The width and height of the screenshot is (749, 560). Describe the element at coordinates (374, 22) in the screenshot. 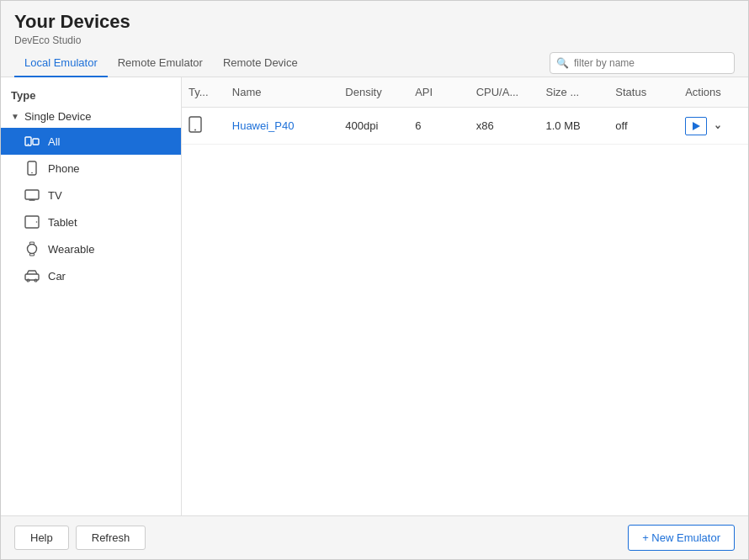

I see `page-title: Your Devices` at that location.